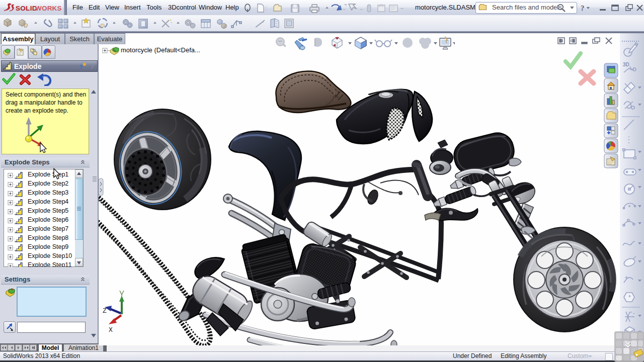 The width and height of the screenshot is (644, 362). What do you see at coordinates (28, 66) in the screenshot?
I see `svg-text: Explode` at bounding box center [28, 66].